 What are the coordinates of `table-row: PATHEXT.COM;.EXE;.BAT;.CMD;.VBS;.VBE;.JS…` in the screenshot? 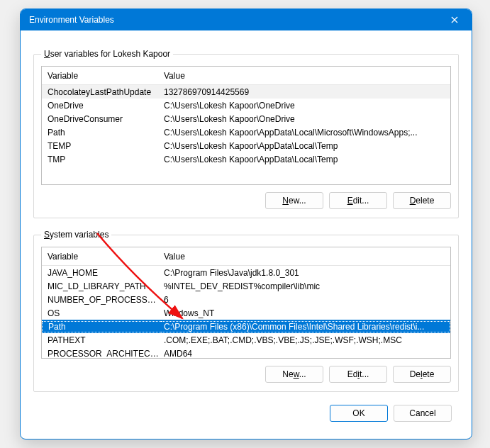 It's located at (246, 340).